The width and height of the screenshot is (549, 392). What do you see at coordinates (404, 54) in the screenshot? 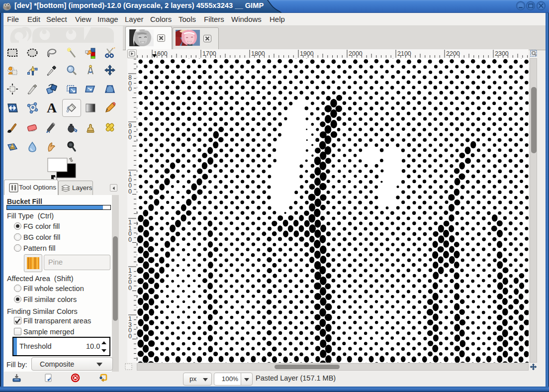
I see `svg-text: 2100` at bounding box center [404, 54].